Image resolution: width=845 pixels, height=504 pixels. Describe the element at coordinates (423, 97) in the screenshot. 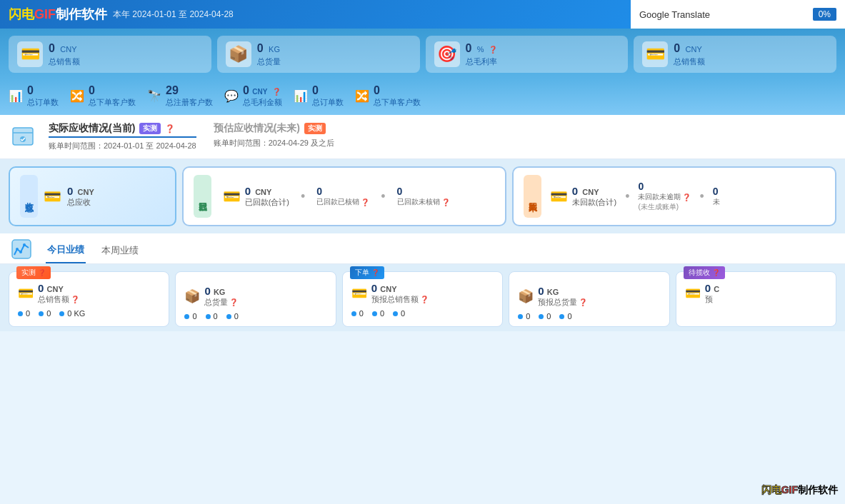

I see `stats-row2: 📊 0 总订单数 🔀 0 总下单客户数 🔭 29 总注册客户数 💬 0 CNY …` at that location.